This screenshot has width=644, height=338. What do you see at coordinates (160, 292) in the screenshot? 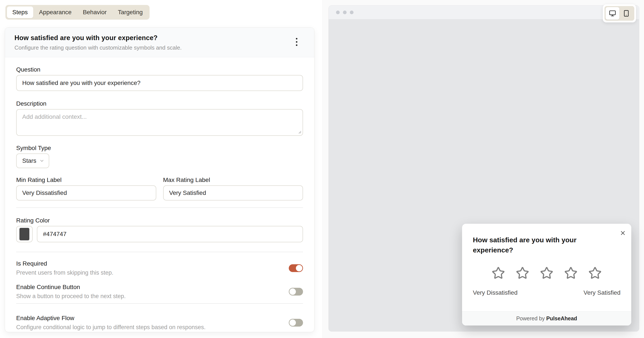
I see `continue-button-row: Enable Continue Button Show a button to …` at bounding box center [160, 292].